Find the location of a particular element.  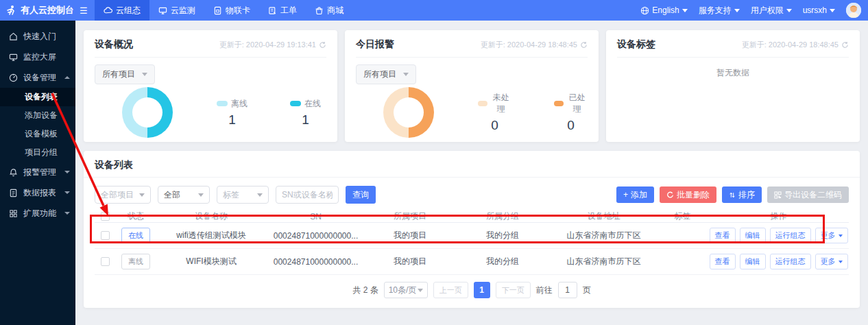

sidebar-item-quickstart: 快速入门 is located at coordinates (38, 36).